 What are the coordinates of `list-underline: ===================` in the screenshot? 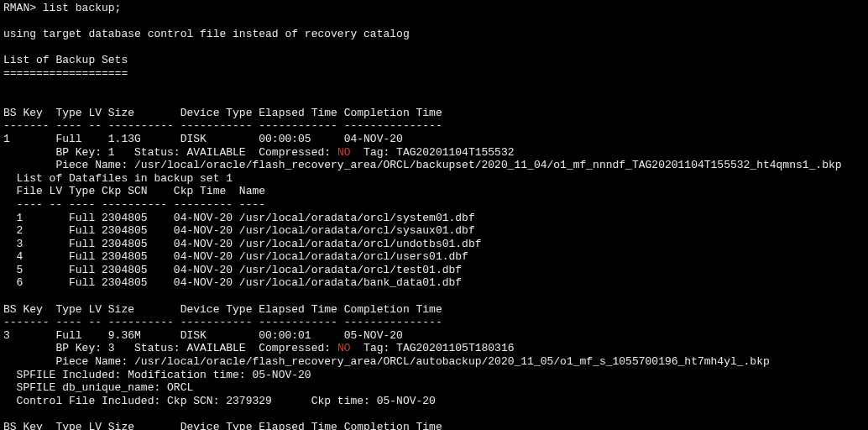 It's located at (65, 74).